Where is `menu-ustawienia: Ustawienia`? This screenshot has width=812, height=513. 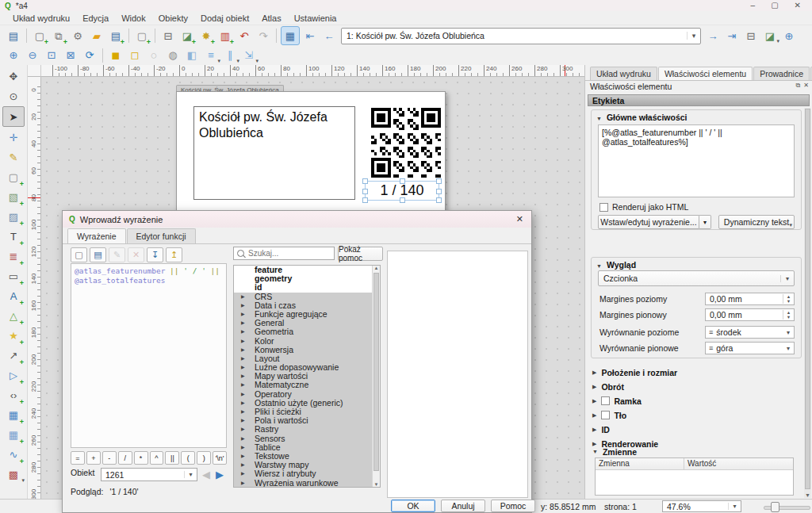
menu-ustawienia: Ustawienia is located at coordinates (316, 18).